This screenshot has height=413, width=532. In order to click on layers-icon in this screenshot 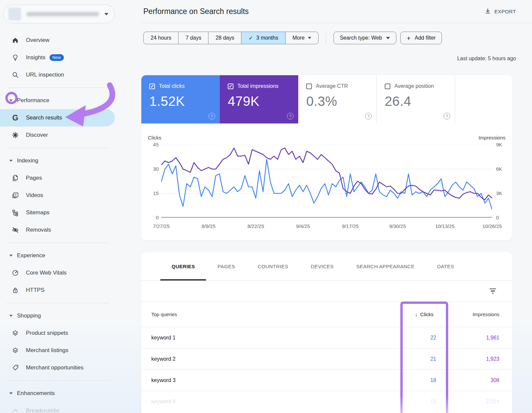, I will do `click(15, 333)`.